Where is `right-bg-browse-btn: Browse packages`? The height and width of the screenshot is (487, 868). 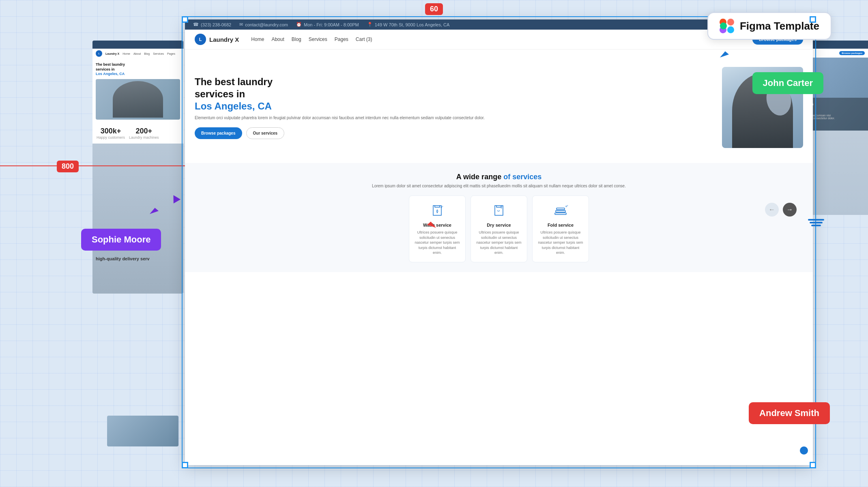 right-bg-browse-btn: Browse packages is located at coordinates (852, 53).